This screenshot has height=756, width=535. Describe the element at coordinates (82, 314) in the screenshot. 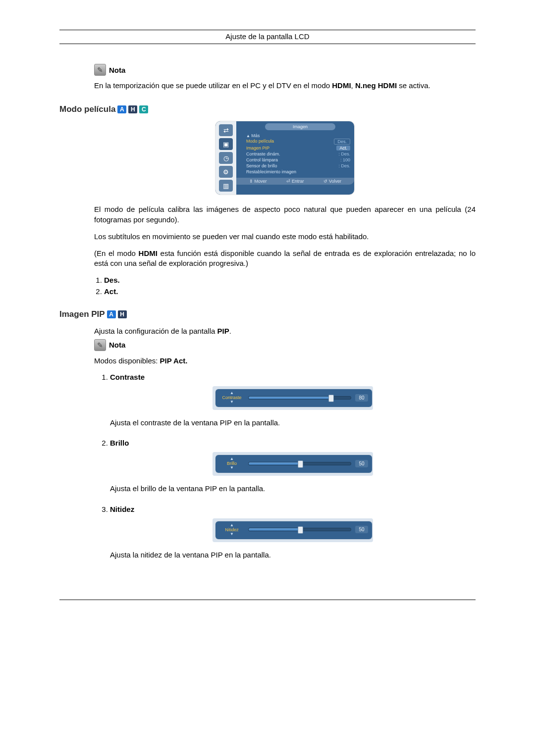

I see `heading-text: Imagen PIP` at that location.